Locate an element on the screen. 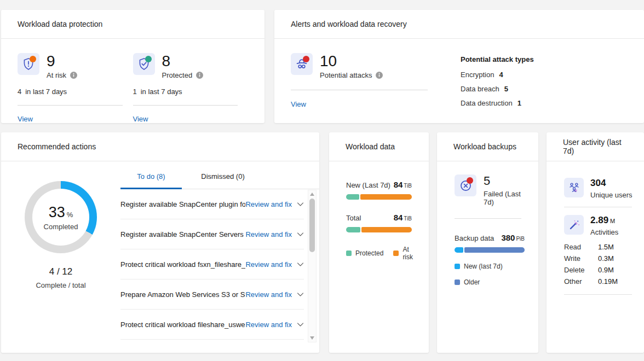 This screenshot has width=644, height=361. backups-legend: New (last 7d) Older is located at coordinates (490, 275).